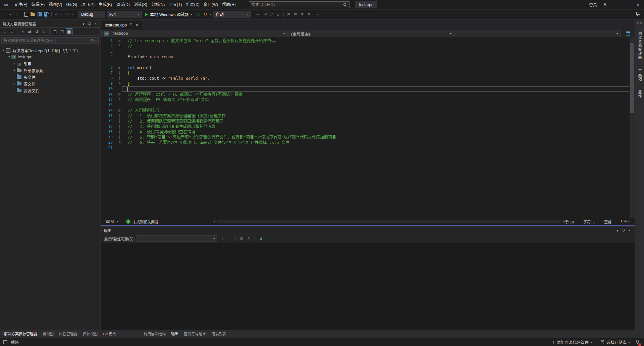 The width and height of the screenshot is (644, 346). Describe the element at coordinates (72, 14) in the screenshot. I see `redo-dropdown-icon: ▾` at that location.